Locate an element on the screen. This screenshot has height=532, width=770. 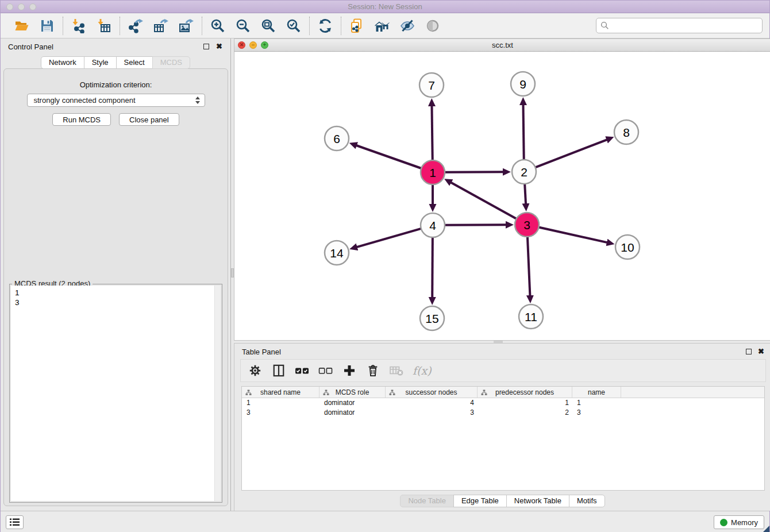
tab-network-table: Network Table is located at coordinates (538, 501).